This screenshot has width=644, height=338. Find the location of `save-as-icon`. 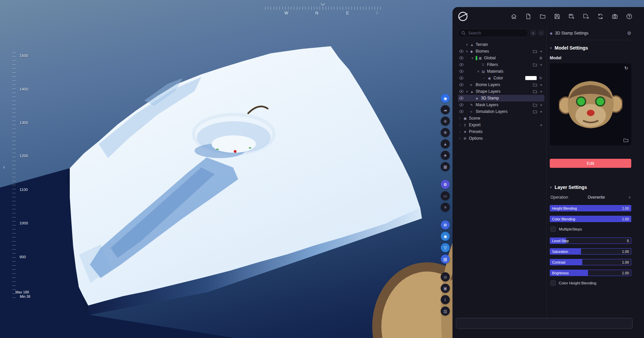

save-as-icon is located at coordinates (572, 16).